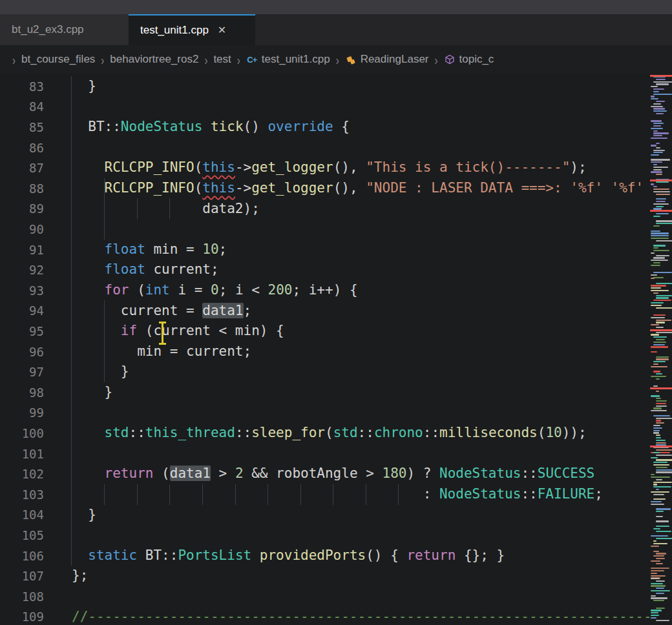 Image resolution: width=672 pixels, height=625 pixels. I want to click on line-number: 89, so click(22, 209).